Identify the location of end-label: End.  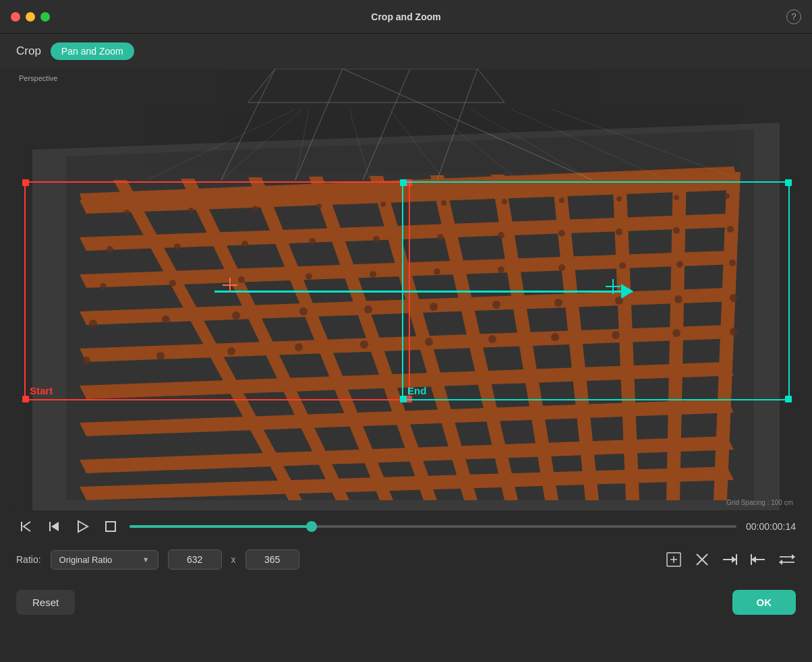
(417, 391).